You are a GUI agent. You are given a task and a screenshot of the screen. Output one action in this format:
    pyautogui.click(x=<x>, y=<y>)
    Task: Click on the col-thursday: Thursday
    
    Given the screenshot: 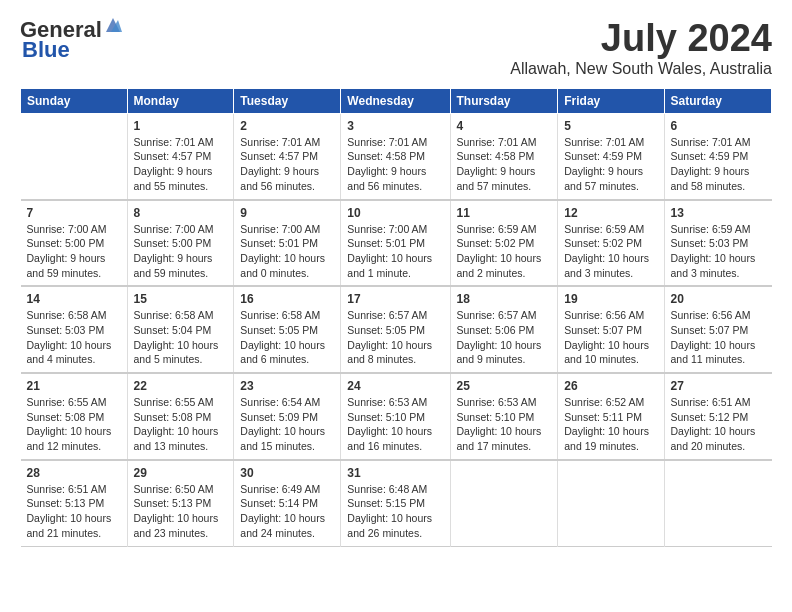 What is the action you would take?
    pyautogui.click(x=504, y=100)
    